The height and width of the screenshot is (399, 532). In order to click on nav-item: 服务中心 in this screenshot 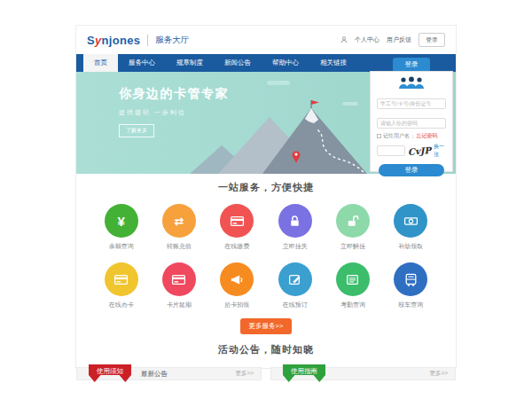, I will do `click(142, 63)`.